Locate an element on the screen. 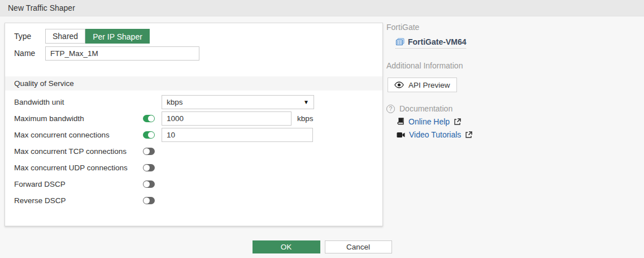 This screenshot has height=258, width=644. name-input is located at coordinates (122, 53).